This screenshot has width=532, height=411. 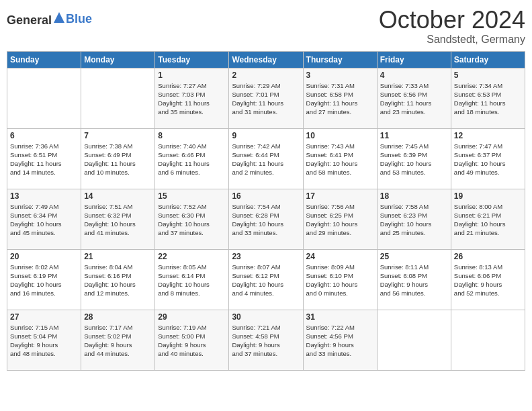 I want to click on day-number: 2, so click(x=266, y=75).